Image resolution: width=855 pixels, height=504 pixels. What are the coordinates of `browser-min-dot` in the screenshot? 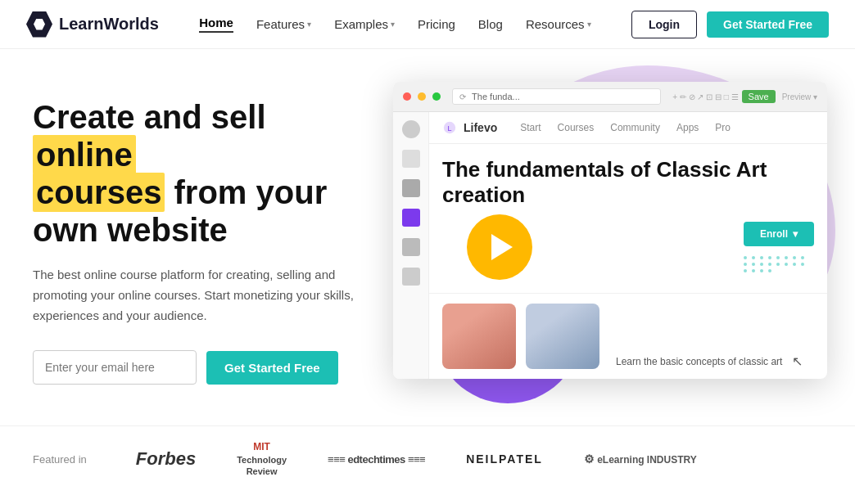 It's located at (422, 97).